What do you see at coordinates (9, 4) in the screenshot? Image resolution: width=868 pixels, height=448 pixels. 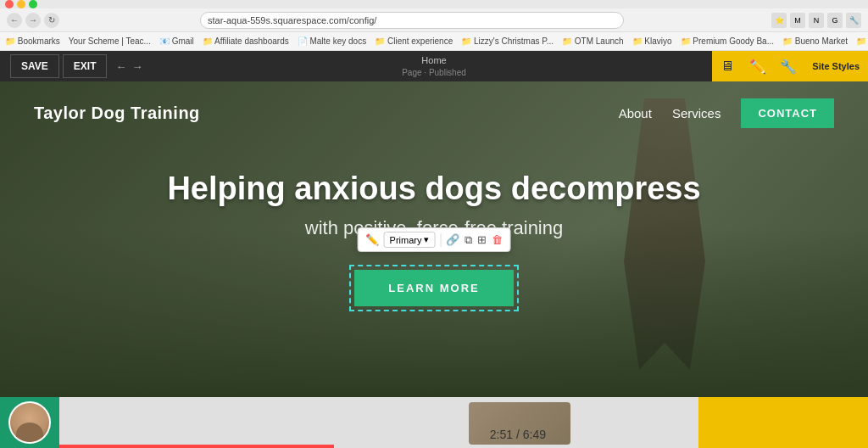 I see `close-window-btn` at bounding box center [9, 4].